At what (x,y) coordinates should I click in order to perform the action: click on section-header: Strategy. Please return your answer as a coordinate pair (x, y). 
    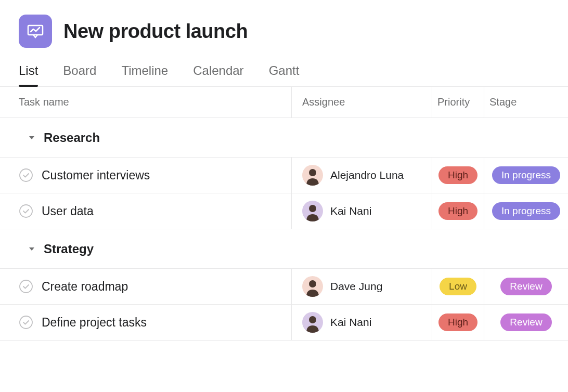
    Looking at the image, I should click on (284, 249).